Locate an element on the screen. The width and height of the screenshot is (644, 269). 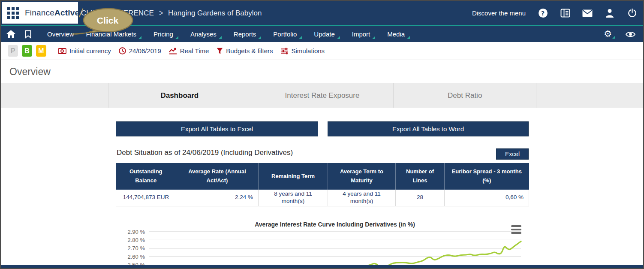
col-average-rate: Average Rate (Annual Act/Act) is located at coordinates (217, 176).